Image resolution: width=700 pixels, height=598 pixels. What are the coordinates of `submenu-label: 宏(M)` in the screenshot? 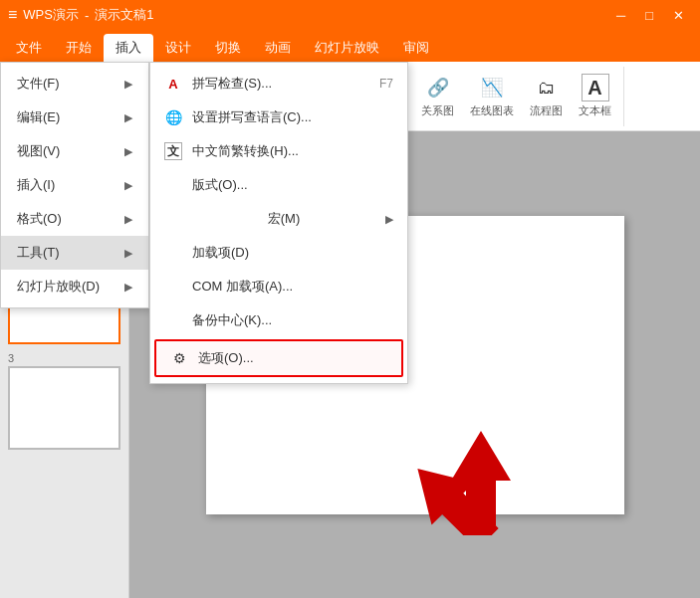 It's located at (285, 219).